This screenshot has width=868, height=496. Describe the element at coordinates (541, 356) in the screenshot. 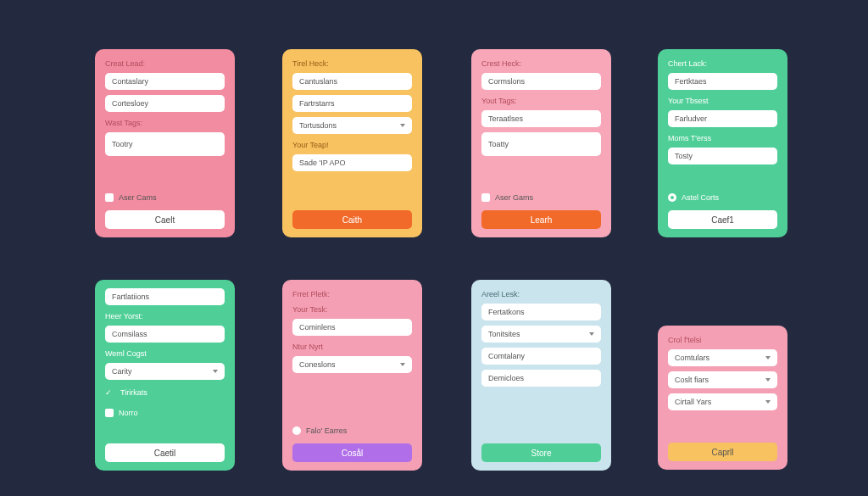

I see `text-input: Comtalany` at that location.